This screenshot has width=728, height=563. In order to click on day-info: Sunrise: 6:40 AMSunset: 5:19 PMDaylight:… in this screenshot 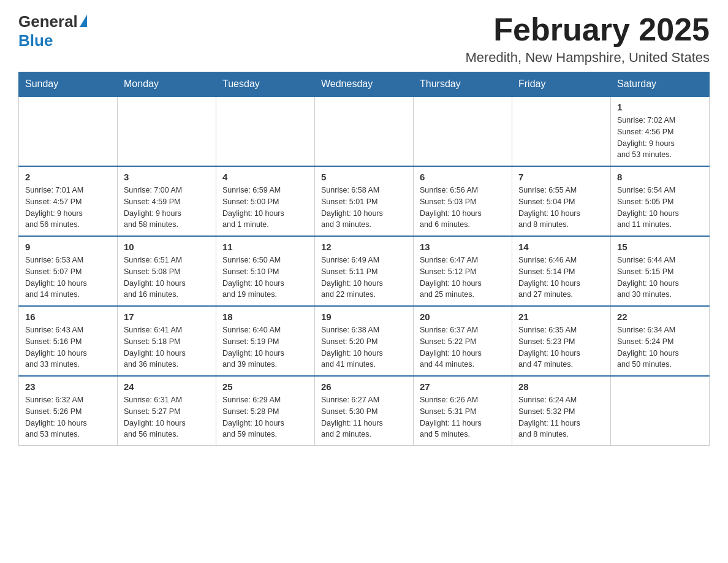, I will do `click(265, 347)`.